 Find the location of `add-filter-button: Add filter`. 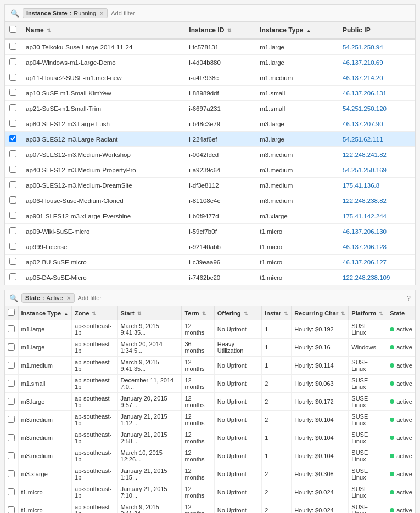

add-filter-button: Add filter is located at coordinates (123, 13).